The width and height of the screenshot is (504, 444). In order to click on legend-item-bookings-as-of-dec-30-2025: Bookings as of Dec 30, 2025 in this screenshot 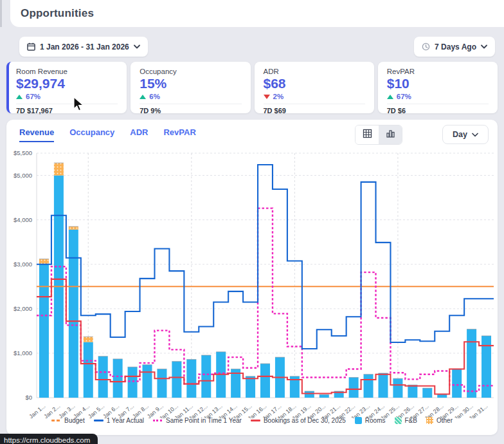, I will do `click(298, 421)`.